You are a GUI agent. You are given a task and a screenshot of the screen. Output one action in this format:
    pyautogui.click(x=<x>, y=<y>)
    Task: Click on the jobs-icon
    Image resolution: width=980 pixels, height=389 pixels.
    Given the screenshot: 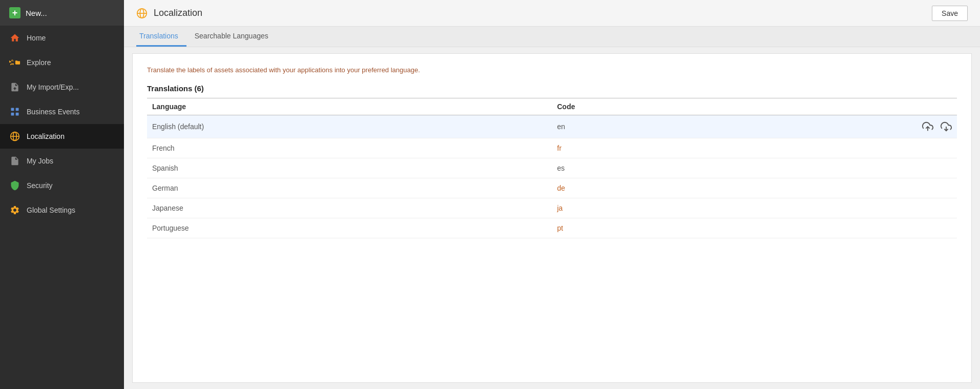 What is the action you would take?
    pyautogui.click(x=15, y=161)
    